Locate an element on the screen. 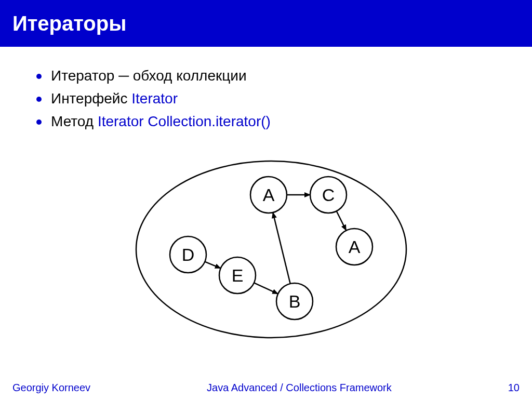  node-label-C: C is located at coordinates (328, 195).